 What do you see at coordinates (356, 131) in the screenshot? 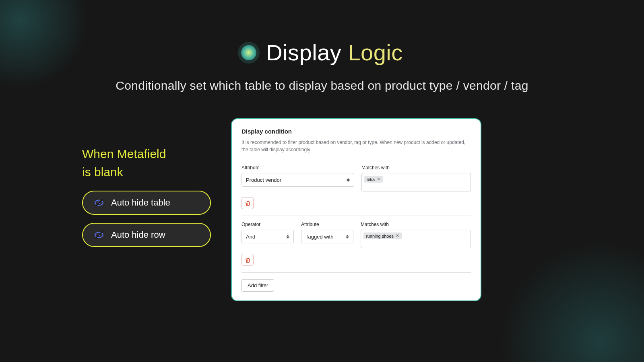
I see `card-title: Display condition` at bounding box center [356, 131].